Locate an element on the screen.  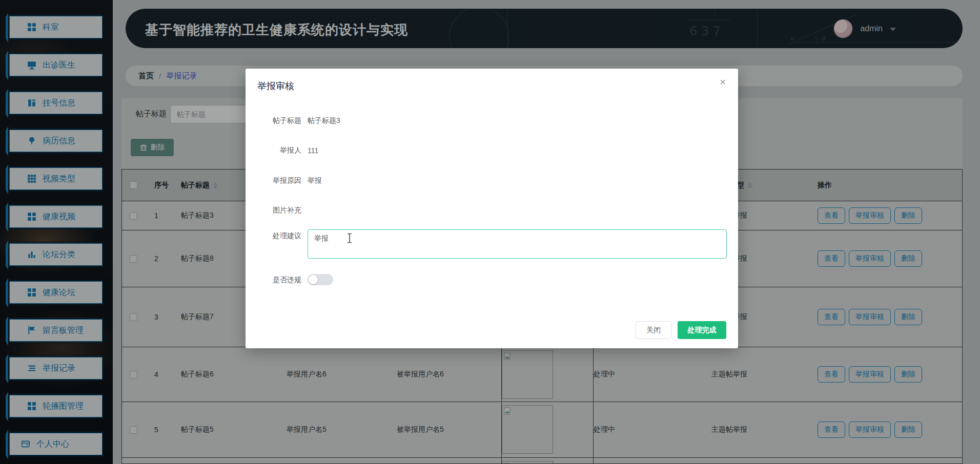
dialog-confirm-button: 处理完成 is located at coordinates (702, 330).